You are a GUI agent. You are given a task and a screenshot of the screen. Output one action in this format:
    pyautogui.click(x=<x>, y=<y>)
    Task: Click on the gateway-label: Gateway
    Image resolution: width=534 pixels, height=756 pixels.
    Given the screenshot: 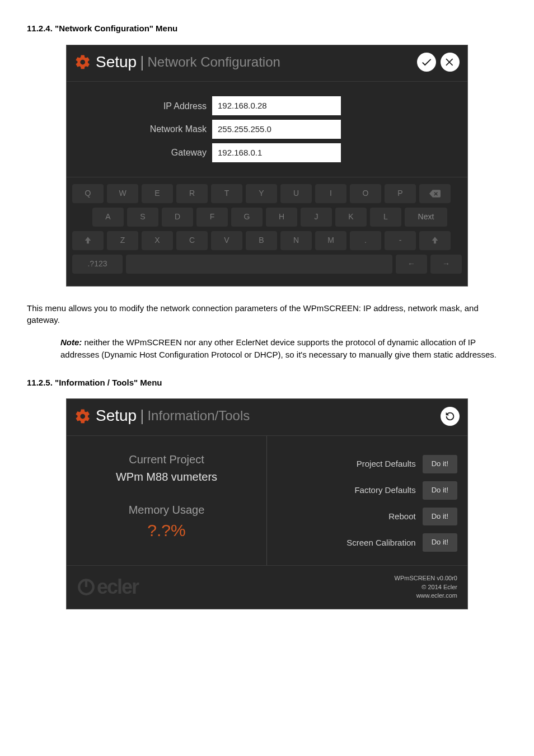 What is the action you would take?
    pyautogui.click(x=139, y=152)
    